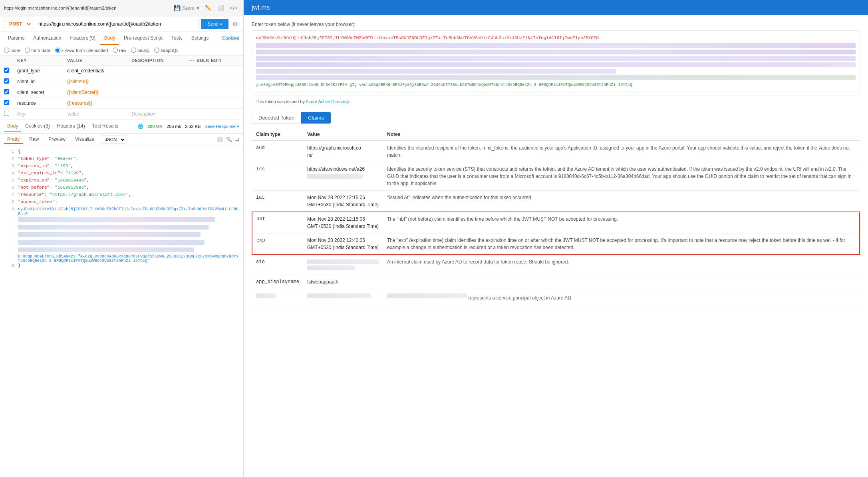 The width and height of the screenshot is (868, 477). I want to click on copy-icon: ⬜, so click(220, 140).